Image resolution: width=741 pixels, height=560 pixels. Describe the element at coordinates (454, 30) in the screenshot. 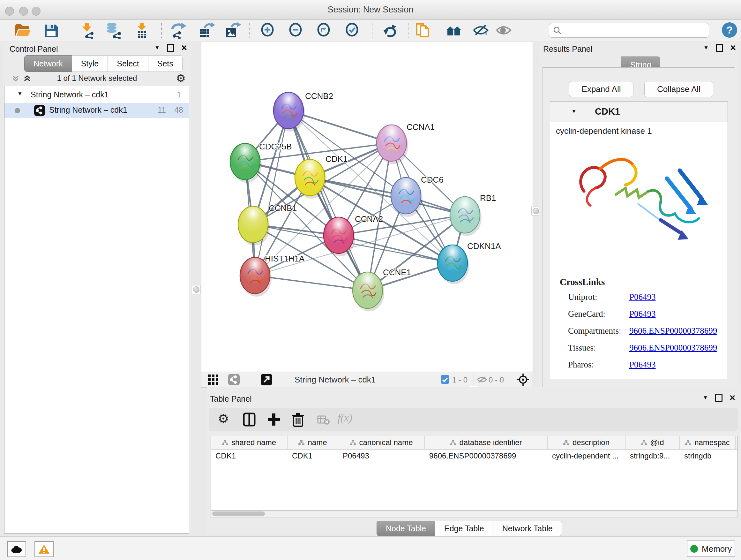

I see `home-neighbors-icon` at that location.